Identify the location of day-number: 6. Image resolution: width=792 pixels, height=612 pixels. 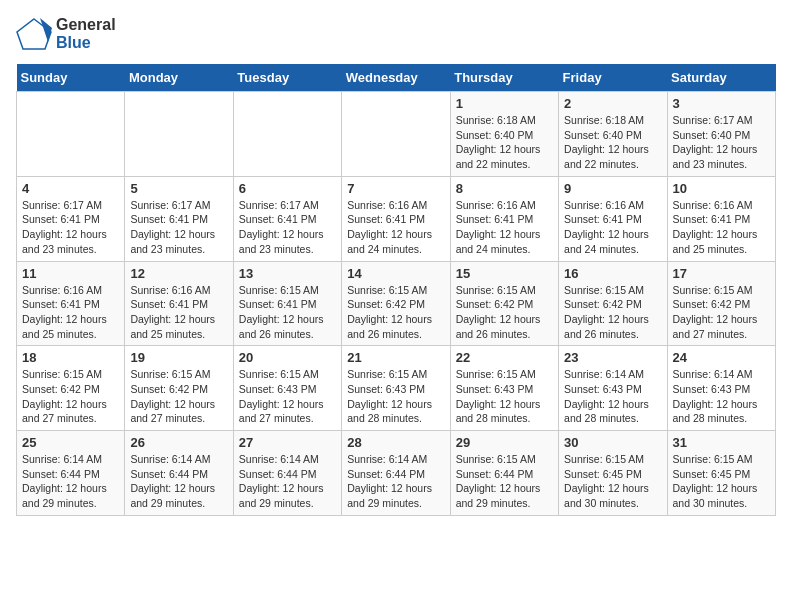
(288, 188).